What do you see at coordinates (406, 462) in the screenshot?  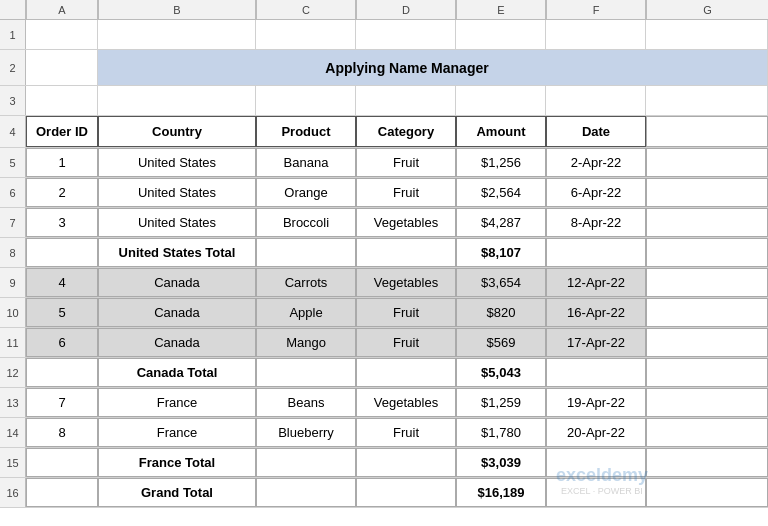 I see `cell-15-category` at bounding box center [406, 462].